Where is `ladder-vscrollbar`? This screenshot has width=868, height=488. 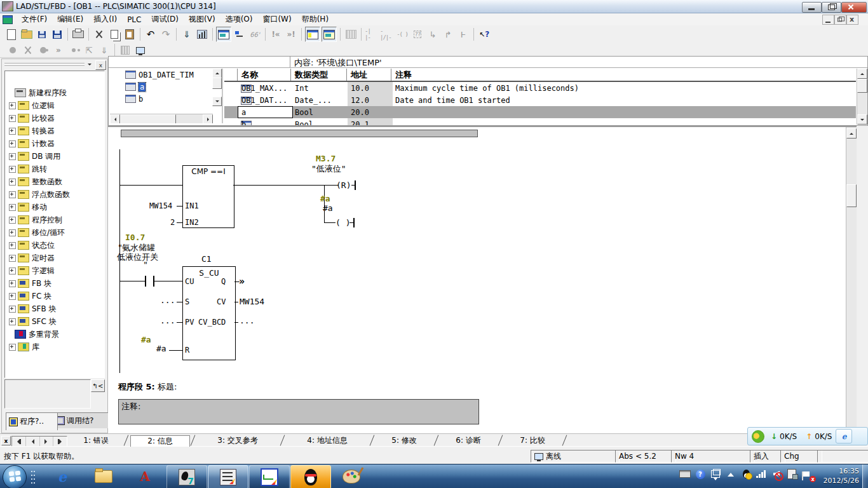
ladder-vscrollbar is located at coordinates (851, 286).